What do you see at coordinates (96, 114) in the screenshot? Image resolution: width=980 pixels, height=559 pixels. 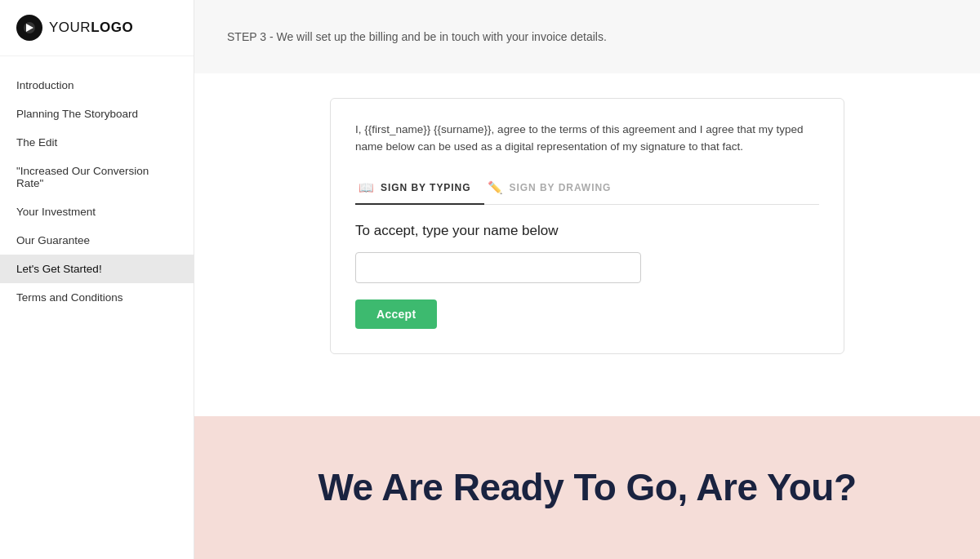 I see `sidebar-item-planning-storyboard: Planning The Storyboard` at bounding box center [96, 114].